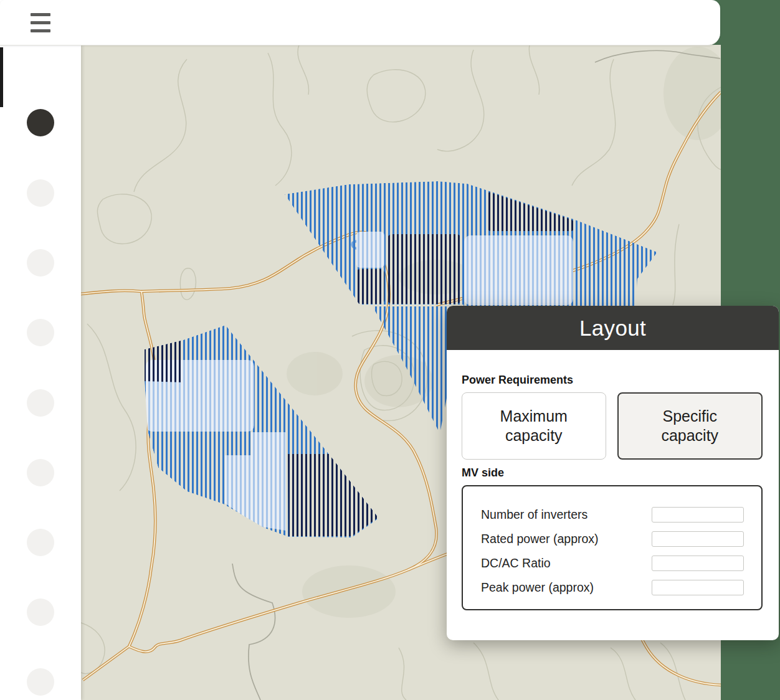 This screenshot has height=700, width=780. What do you see at coordinates (698, 588) in the screenshot?
I see `peak-power-input` at bounding box center [698, 588].